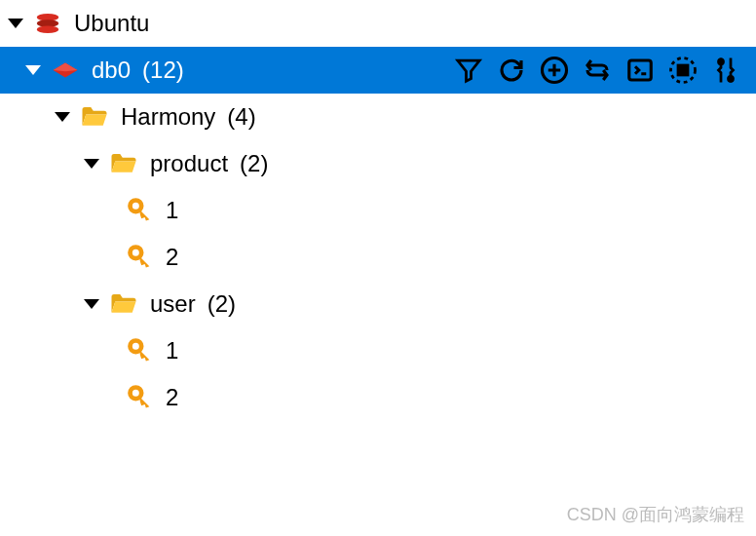 The image size is (756, 536). I want to click on server-label: Ubuntu, so click(111, 23).